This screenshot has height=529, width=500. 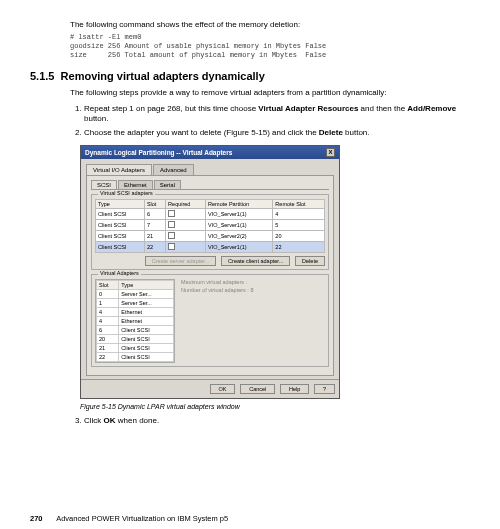 What do you see at coordinates (324, 389) in the screenshot?
I see `help-question-button: ?` at bounding box center [324, 389].